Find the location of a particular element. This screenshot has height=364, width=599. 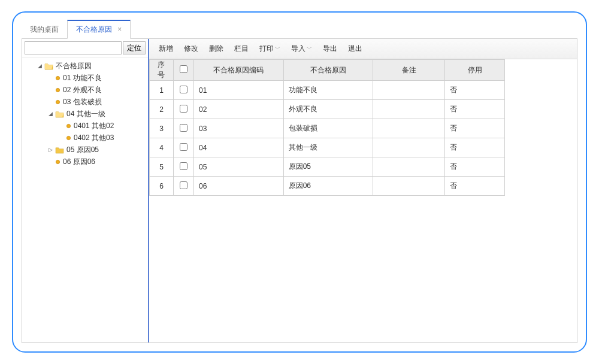

import-label: 导入 is located at coordinates (298, 49).